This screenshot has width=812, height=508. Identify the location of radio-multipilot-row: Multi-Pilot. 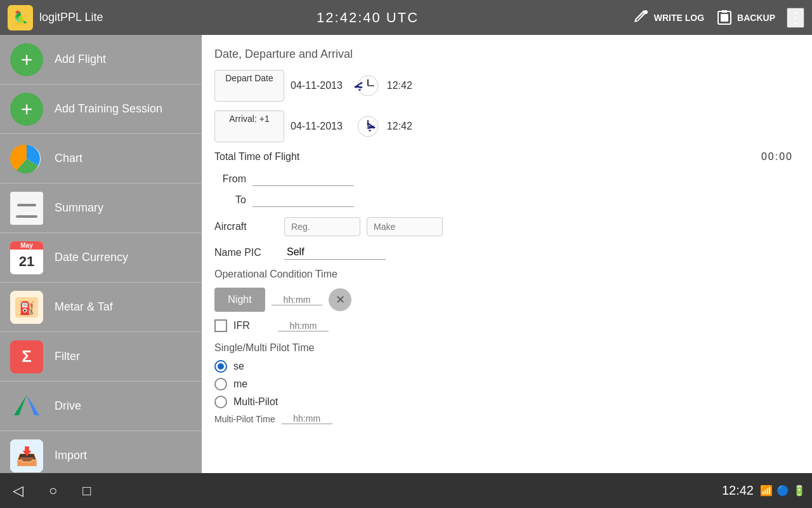
(504, 402).